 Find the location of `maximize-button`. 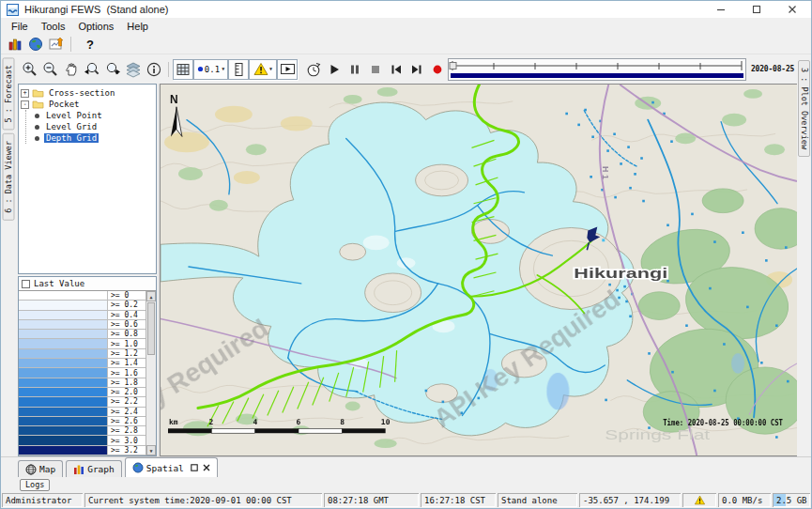

maximize-button is located at coordinates (757, 9).